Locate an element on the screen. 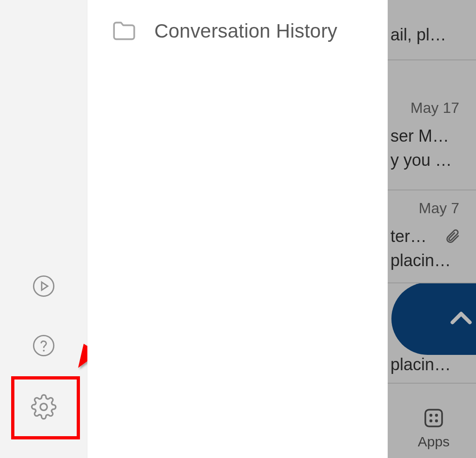 This screenshot has height=458, width=476. nav-apps-label: Apps is located at coordinates (434, 442).